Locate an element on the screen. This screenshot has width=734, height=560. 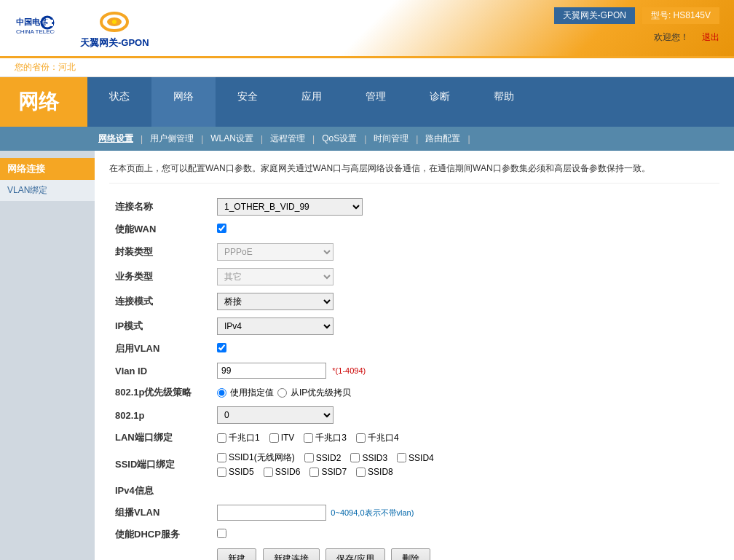
checkbox-ssid7 is located at coordinates (315, 472).